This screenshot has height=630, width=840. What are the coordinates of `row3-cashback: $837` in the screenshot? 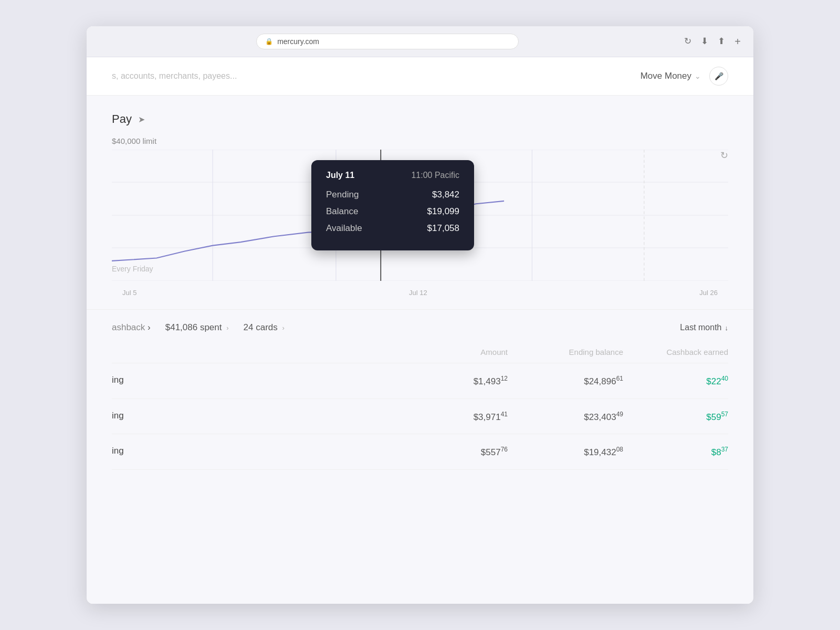 It's located at (676, 452).